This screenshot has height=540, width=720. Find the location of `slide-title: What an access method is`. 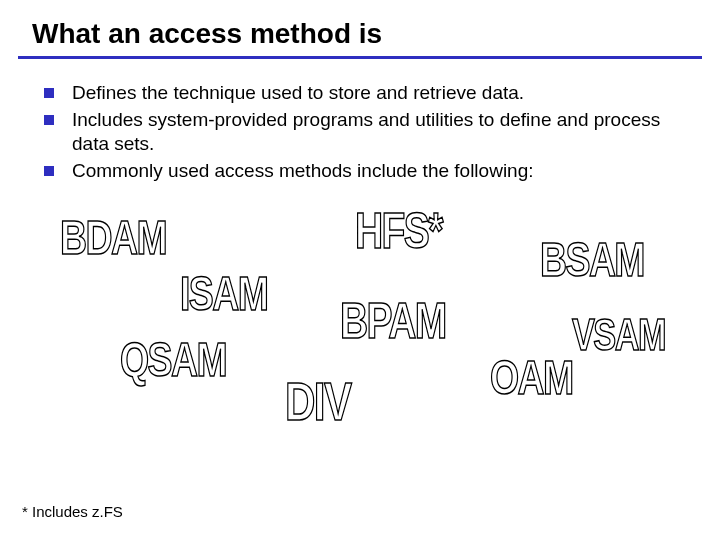

slide-title: What an access method is is located at coordinates (360, 28).